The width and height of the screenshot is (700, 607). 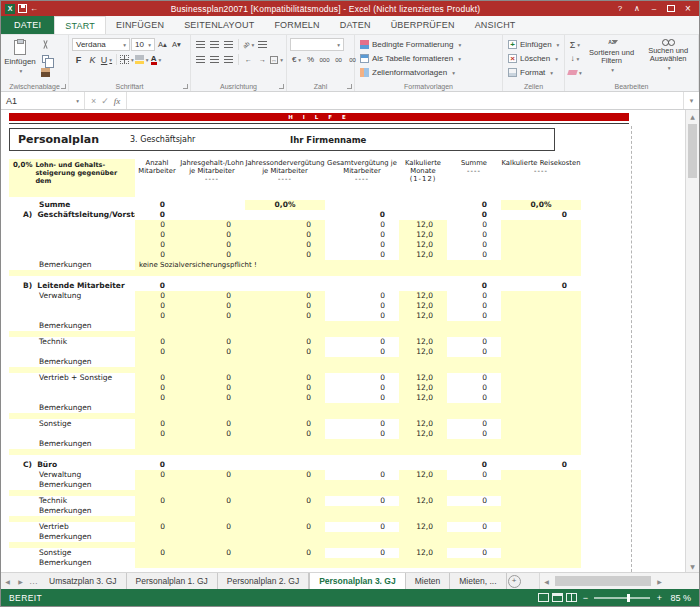 What do you see at coordinates (514, 581) in the screenshot?
I see `add-sheet-button` at bounding box center [514, 581].